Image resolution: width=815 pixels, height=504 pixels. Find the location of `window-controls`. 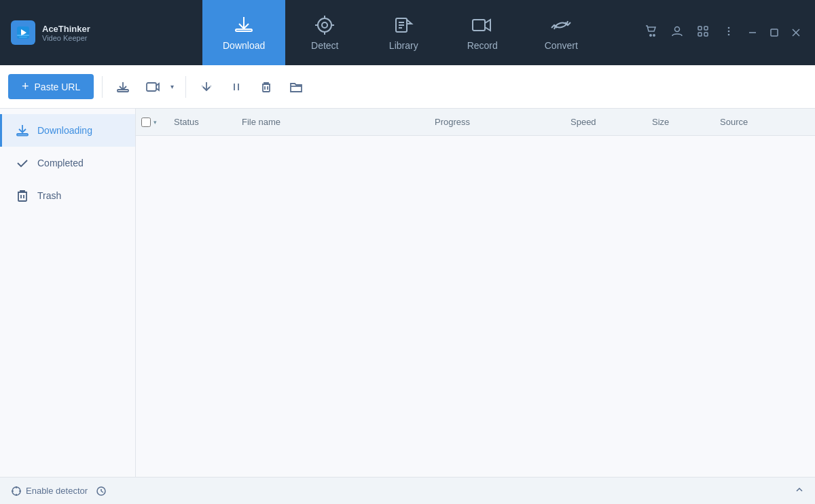

window-controls is located at coordinates (723, 33).